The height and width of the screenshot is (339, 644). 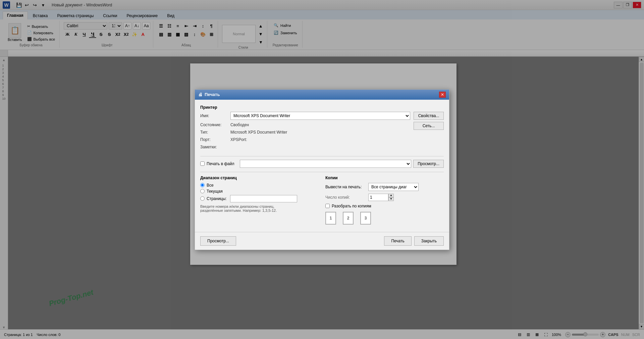 What do you see at coordinates (260, 185) in the screenshot?
I see `radio-all-row: Все` at bounding box center [260, 185].